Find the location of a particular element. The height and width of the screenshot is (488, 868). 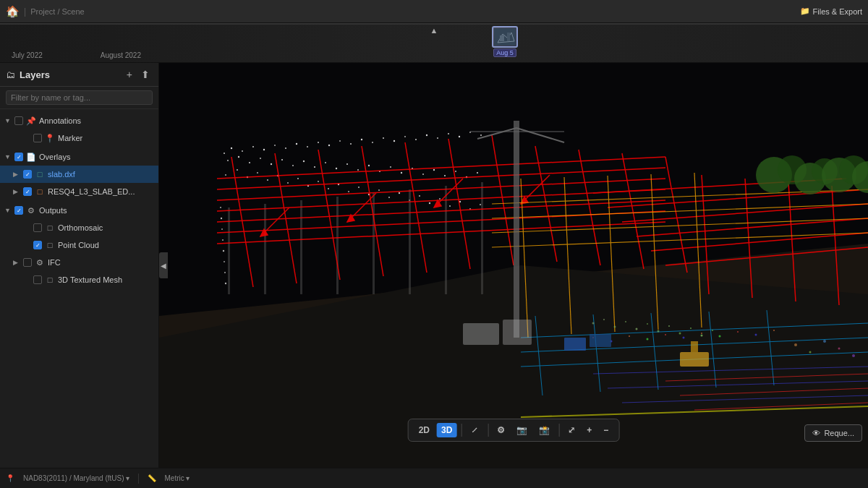

home-icon: 🏠 is located at coordinates (13, 12).